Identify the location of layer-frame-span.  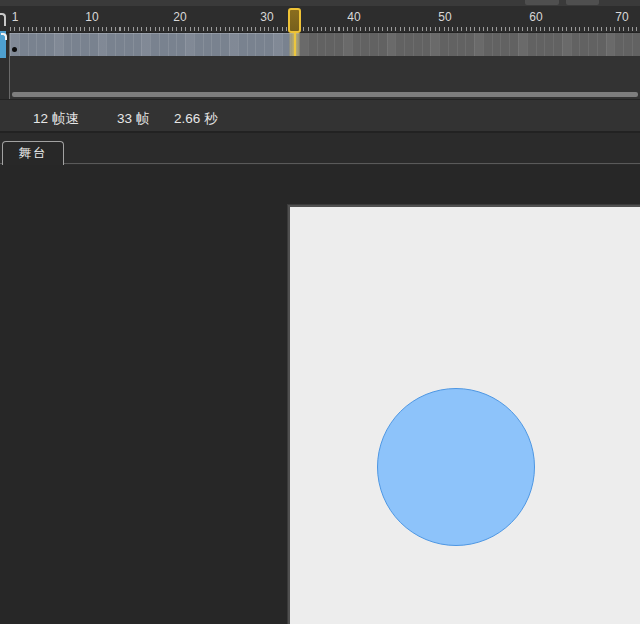
(154, 44).